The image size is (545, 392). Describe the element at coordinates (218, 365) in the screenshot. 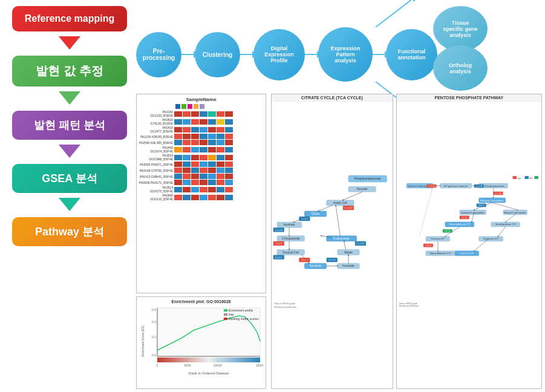

I see `svg-text: 10000` at that location.